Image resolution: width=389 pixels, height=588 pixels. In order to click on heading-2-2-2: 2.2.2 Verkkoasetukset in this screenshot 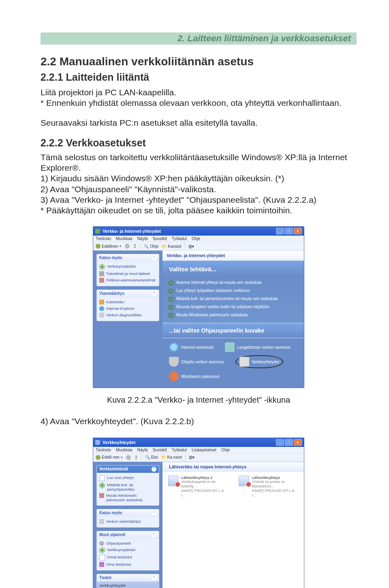, I will do `click(199, 143)`.